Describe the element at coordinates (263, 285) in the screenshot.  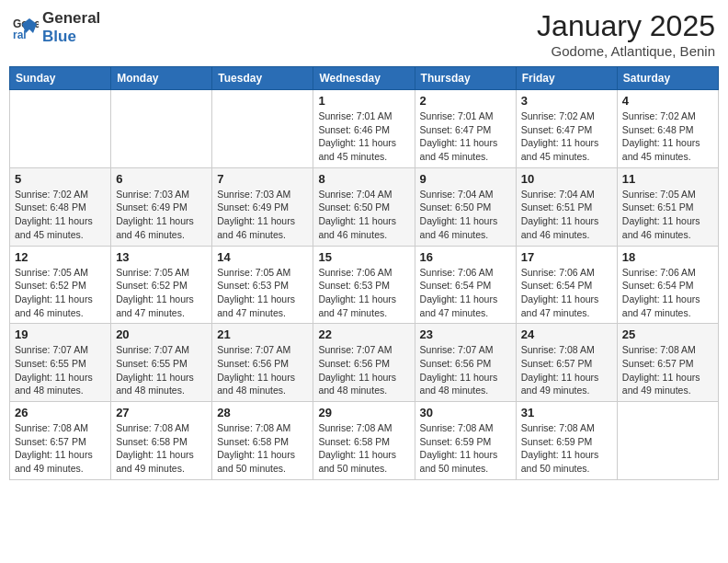
I see `calendar-cell: 14Sunrise: 7:05 AM Sunset: 6:53 PM Dayli…` at that location.